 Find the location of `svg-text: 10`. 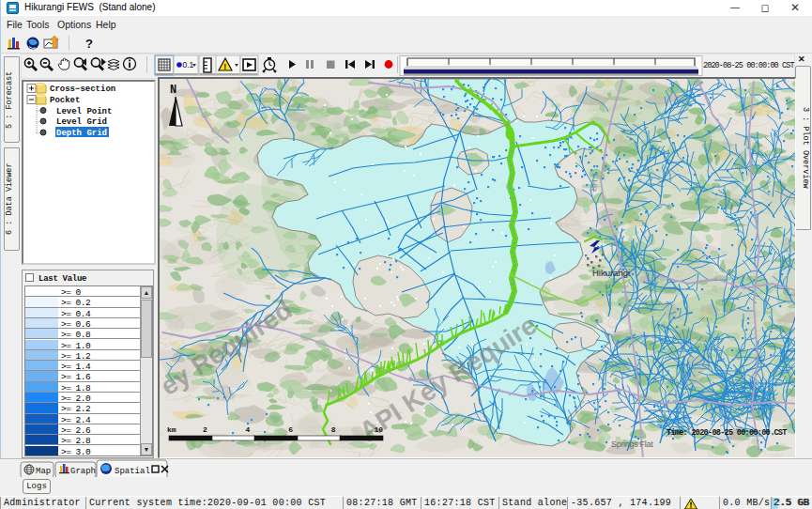

svg-text: 10 is located at coordinates (378, 430).